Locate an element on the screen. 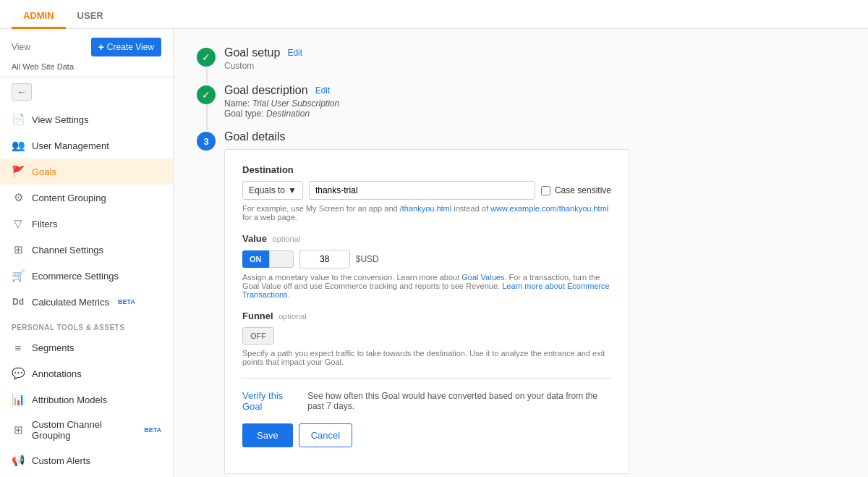 This screenshot has width=868, height=477. verify-link: Verify this Goal is located at coordinates (271, 401).